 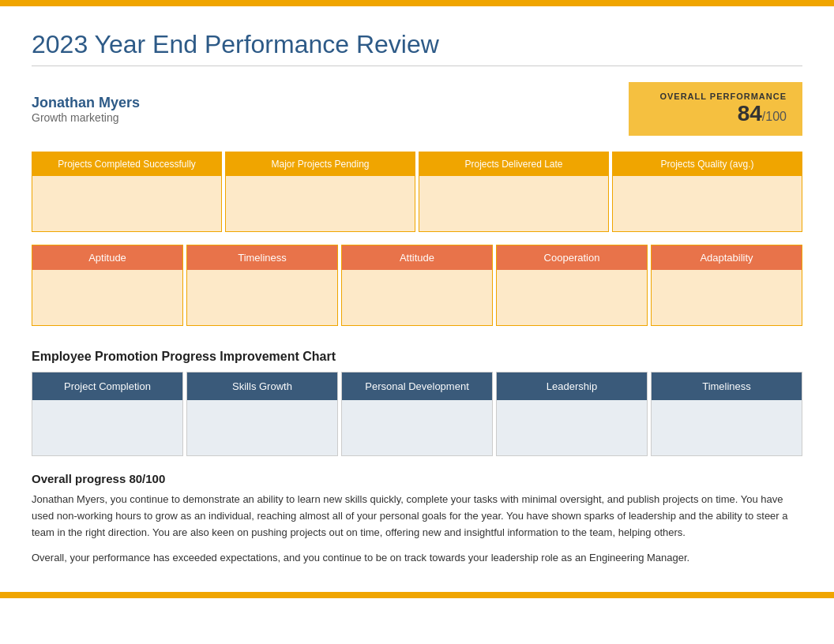 I want to click on employee-name: Jonathan Myers, so click(x=85, y=103).